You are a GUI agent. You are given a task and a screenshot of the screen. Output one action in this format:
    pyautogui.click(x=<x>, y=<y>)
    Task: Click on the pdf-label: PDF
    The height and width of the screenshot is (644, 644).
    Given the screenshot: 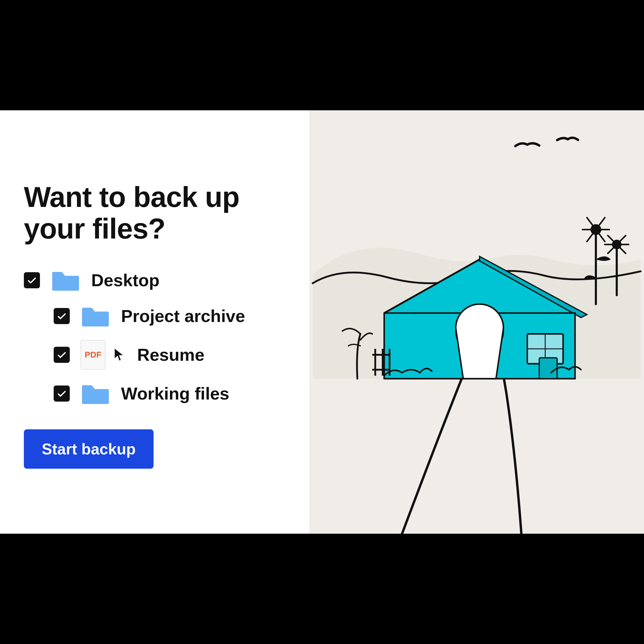 What is the action you would take?
    pyautogui.click(x=93, y=355)
    